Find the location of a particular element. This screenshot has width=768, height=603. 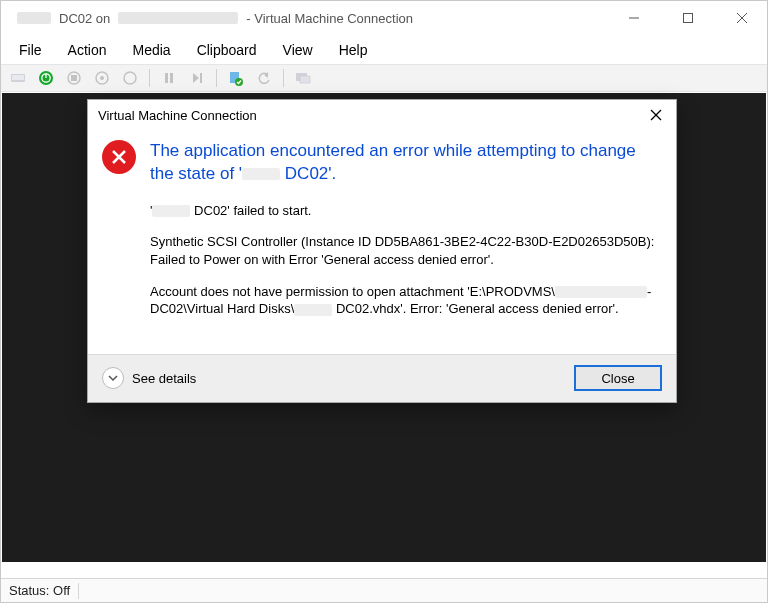

error-icon is located at coordinates (119, 236).